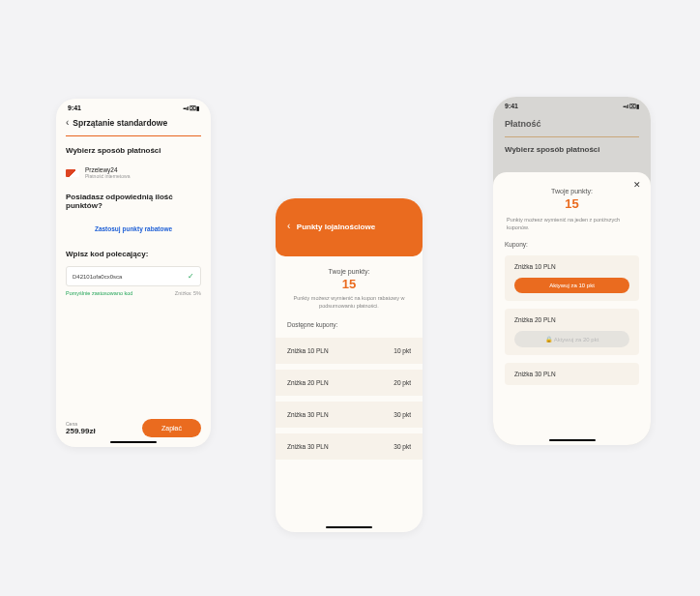  Describe the element at coordinates (349, 325) in the screenshot. I see `coupons-heading: Dostępne kupony:` at that location.